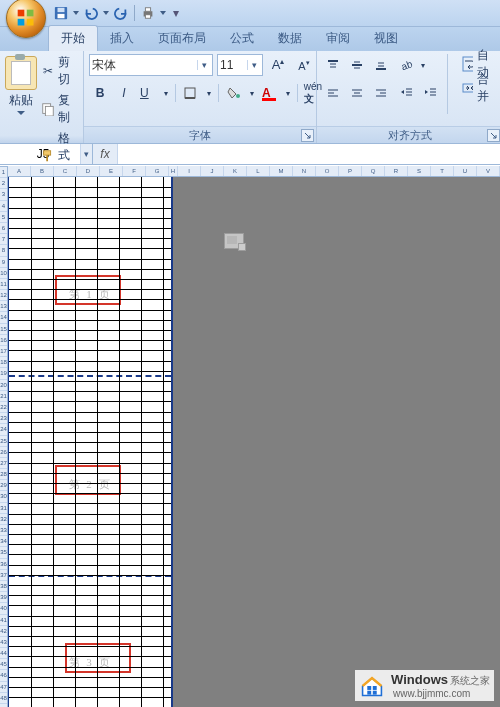  I want to click on row-header: 27, so click(4, 464).